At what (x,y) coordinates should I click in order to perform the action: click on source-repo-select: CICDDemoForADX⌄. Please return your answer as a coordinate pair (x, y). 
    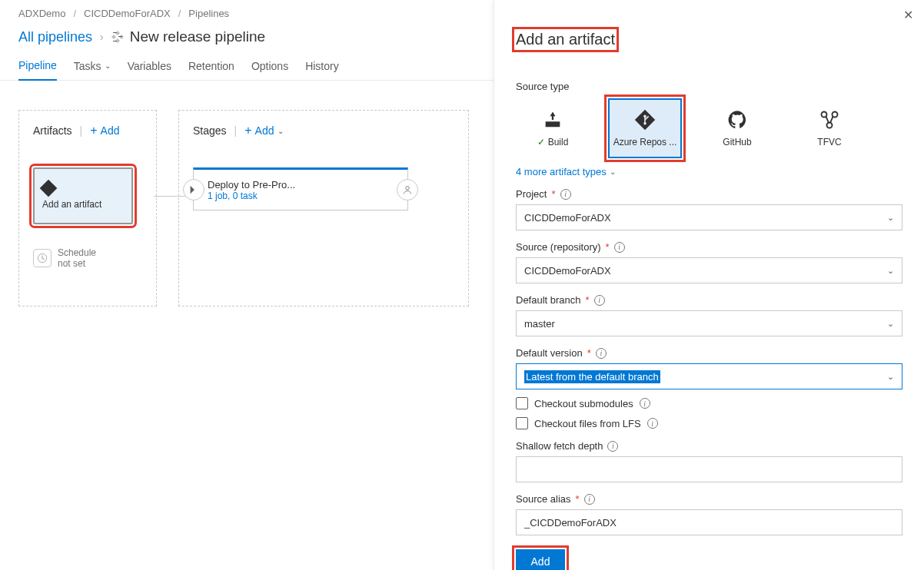
    Looking at the image, I should click on (709, 270).